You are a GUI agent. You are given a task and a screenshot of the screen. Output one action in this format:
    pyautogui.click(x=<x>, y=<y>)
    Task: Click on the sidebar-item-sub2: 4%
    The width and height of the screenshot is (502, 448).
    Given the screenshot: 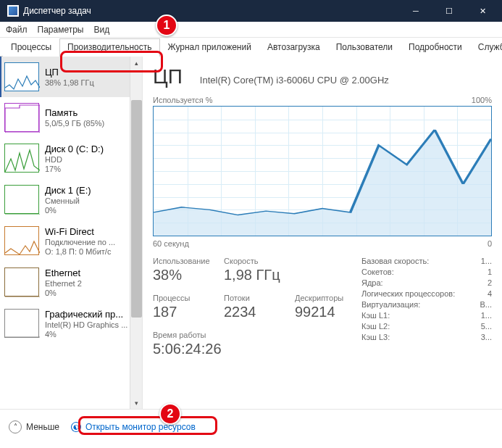 What is the action you would take?
    pyautogui.click(x=86, y=334)
    